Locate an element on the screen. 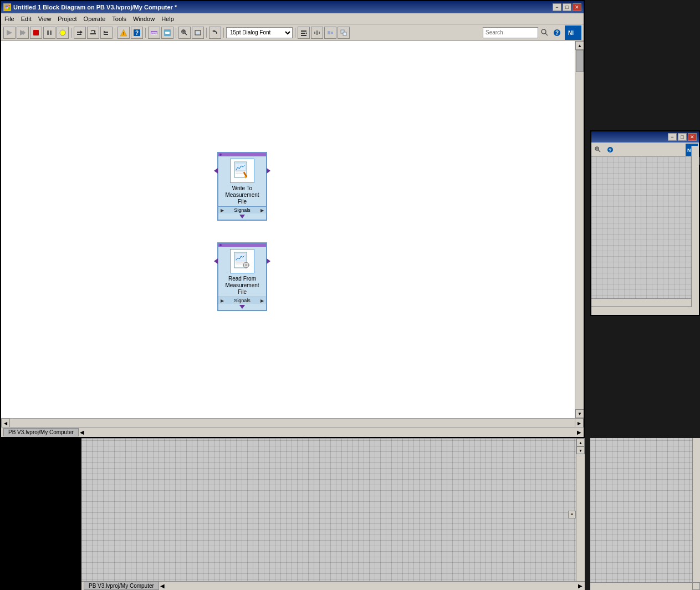 The image size is (700, 590). palette-button is located at coordinates (167, 33).